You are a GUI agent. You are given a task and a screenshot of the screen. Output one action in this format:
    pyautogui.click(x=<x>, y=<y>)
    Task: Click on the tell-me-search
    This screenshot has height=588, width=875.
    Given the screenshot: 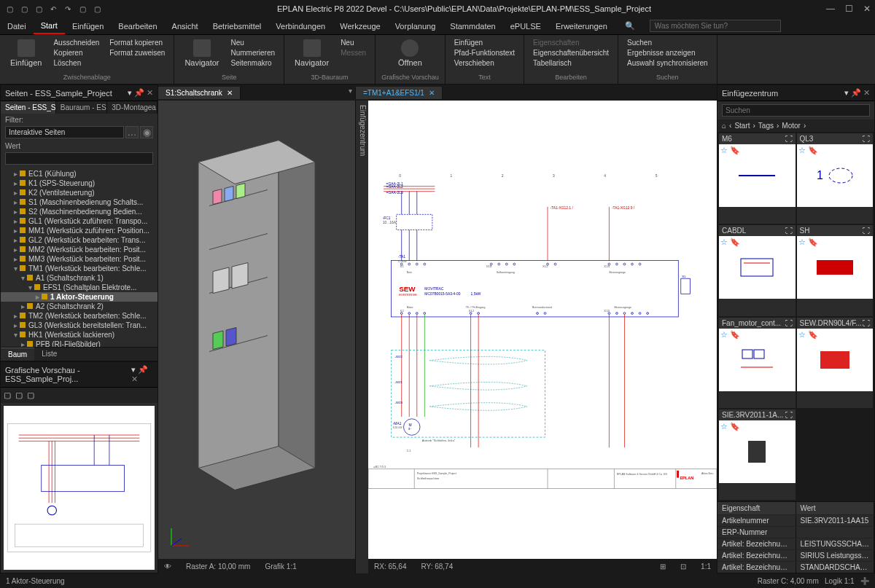 What is the action you would take?
    pyautogui.click(x=715, y=26)
    